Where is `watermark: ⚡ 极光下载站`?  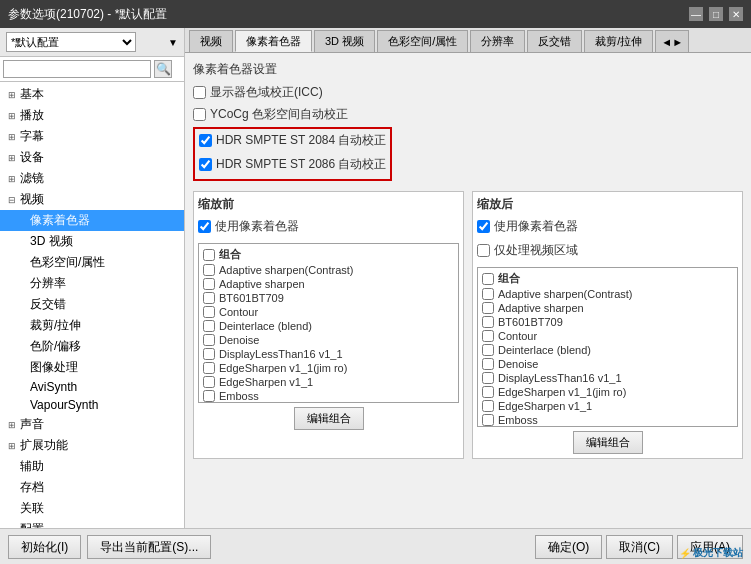 watermark: ⚡ 极光下载站 is located at coordinates (711, 553).